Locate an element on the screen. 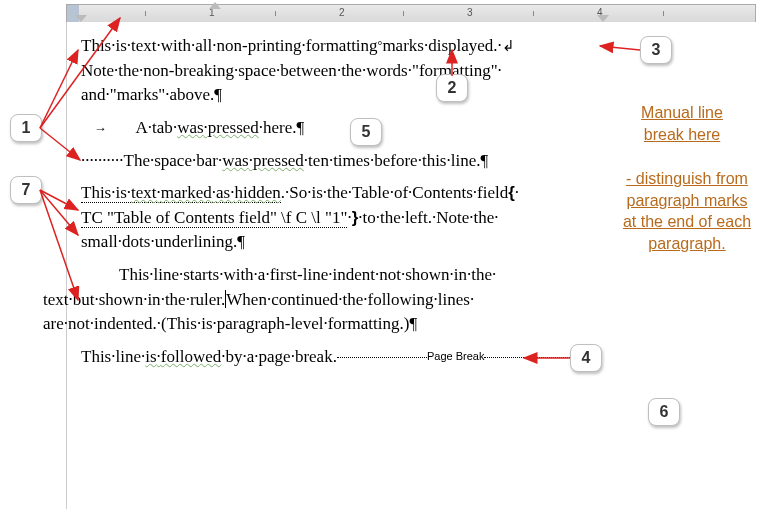  callout-4: 4 is located at coordinates (586, 358).